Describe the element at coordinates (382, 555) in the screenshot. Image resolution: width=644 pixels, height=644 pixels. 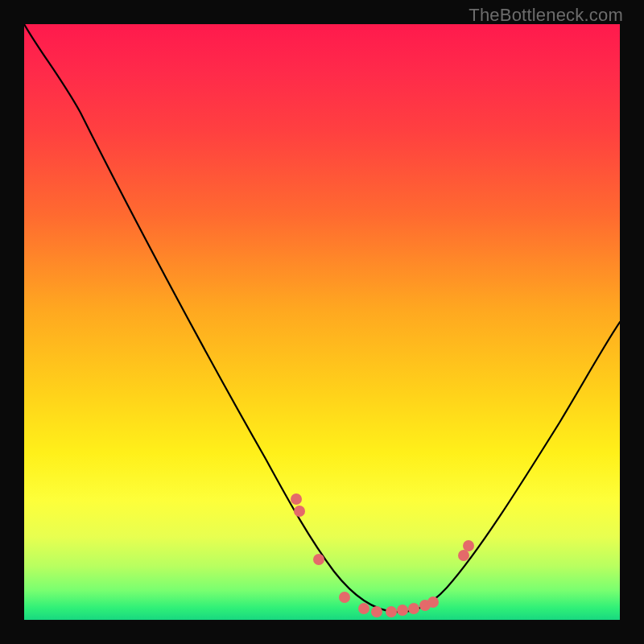
I see `highlight-dots` at that location.